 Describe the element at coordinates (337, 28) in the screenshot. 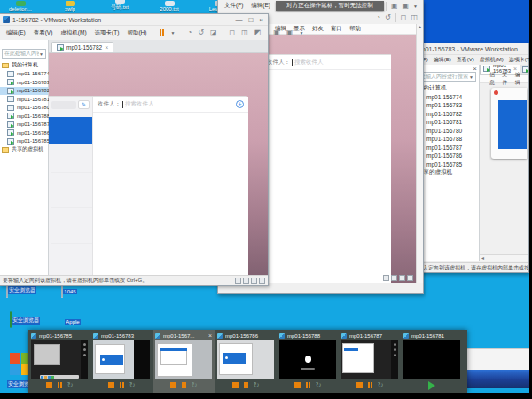

I see `mac-menu-window: 窗口` at that location.